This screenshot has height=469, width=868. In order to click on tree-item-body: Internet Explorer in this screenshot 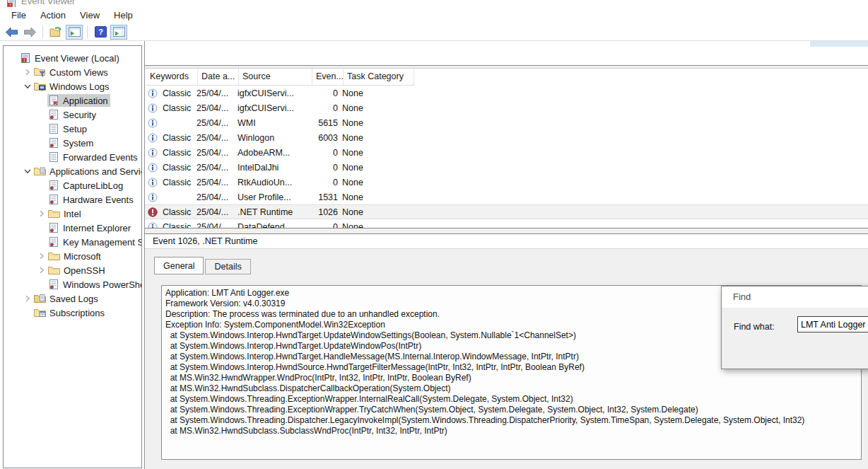, I will do `click(90, 228)`.